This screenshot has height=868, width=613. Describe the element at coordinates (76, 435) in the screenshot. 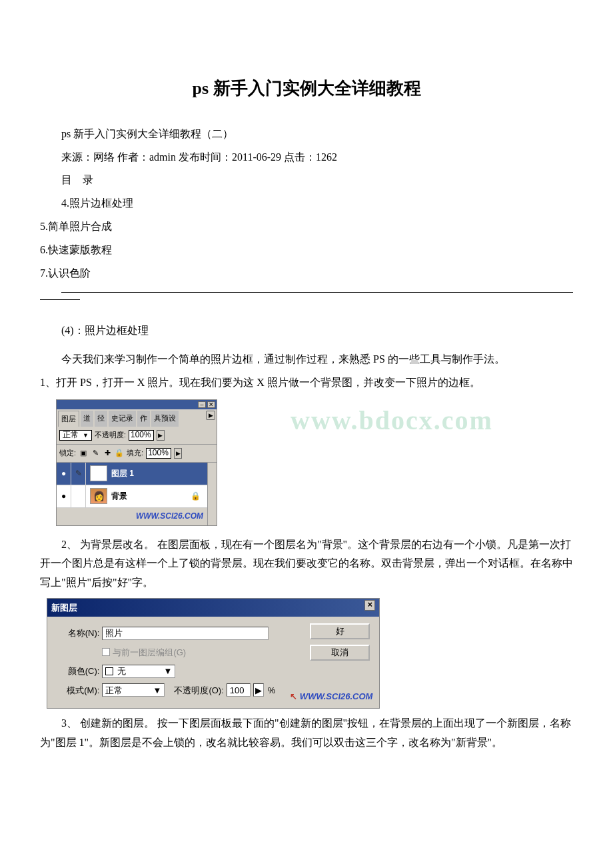

I see `blend-mode-select: 正常 ▼` at that location.